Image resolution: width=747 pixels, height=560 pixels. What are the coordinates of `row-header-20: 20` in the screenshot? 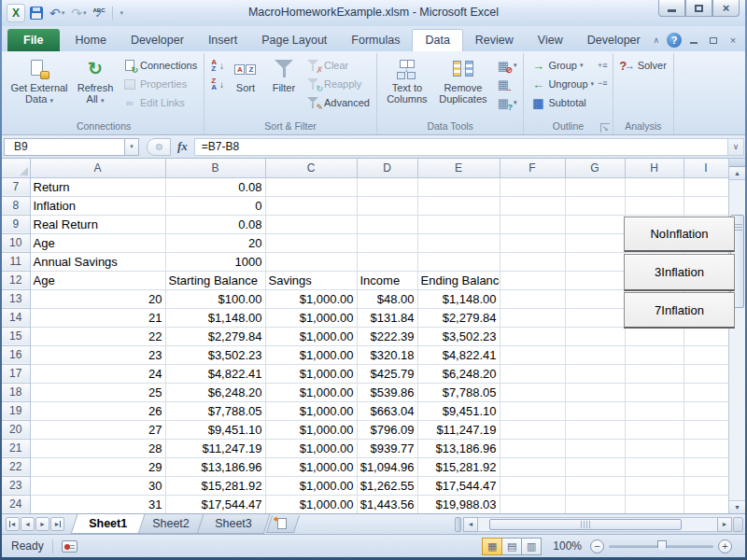 It's located at (16, 429).